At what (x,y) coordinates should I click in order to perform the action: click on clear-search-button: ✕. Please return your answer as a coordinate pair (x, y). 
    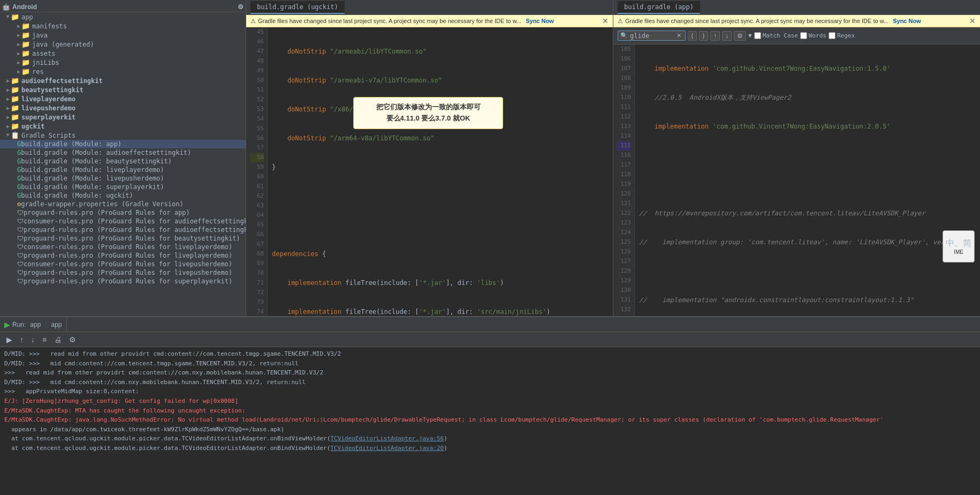
    Looking at the image, I should click on (679, 35).